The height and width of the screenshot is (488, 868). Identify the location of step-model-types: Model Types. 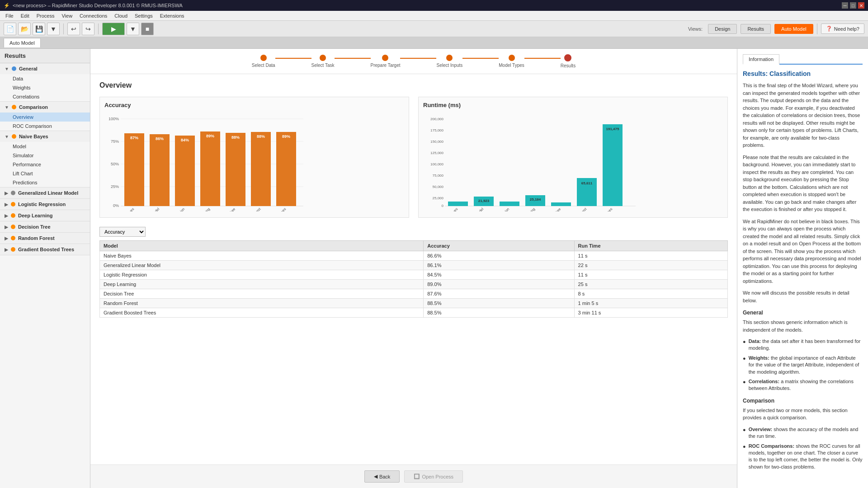
(512, 61).